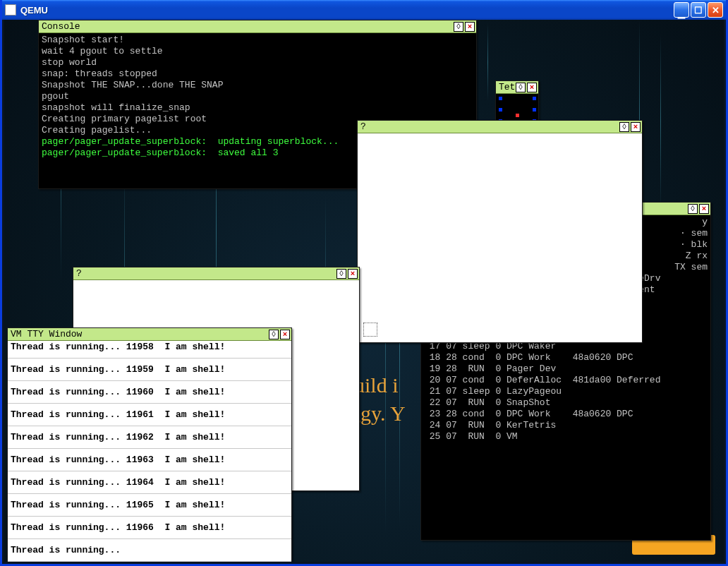  I want to click on vm-tty-titlebar: VM TTY Window ◊ ×, so click(150, 335).